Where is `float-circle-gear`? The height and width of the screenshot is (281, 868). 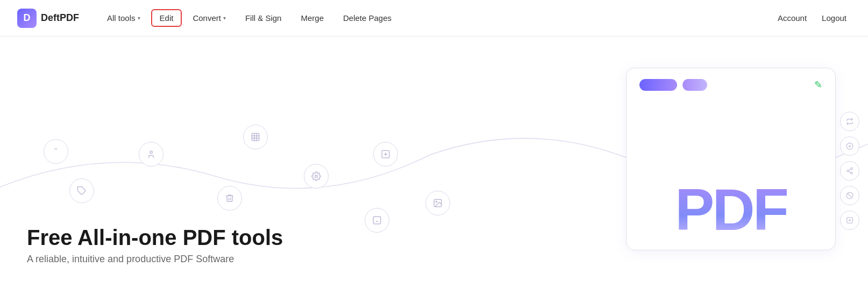 float-circle-gear is located at coordinates (316, 176).